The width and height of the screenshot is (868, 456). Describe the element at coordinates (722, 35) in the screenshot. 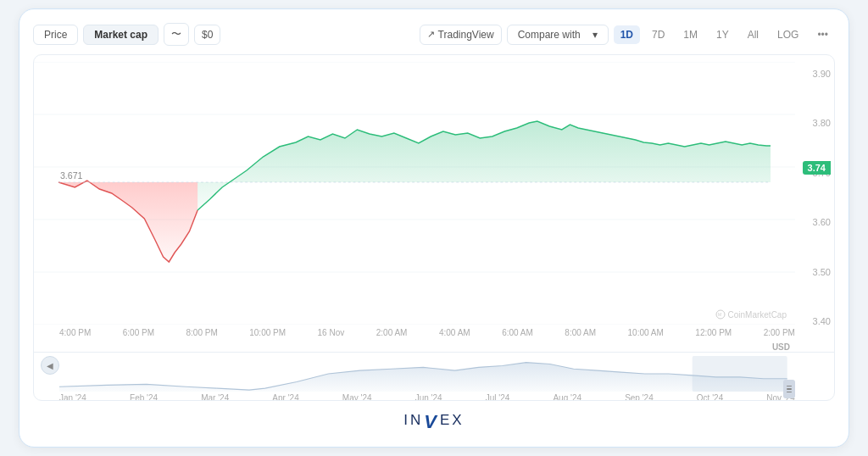

I see `period-1y: 1Y` at that location.